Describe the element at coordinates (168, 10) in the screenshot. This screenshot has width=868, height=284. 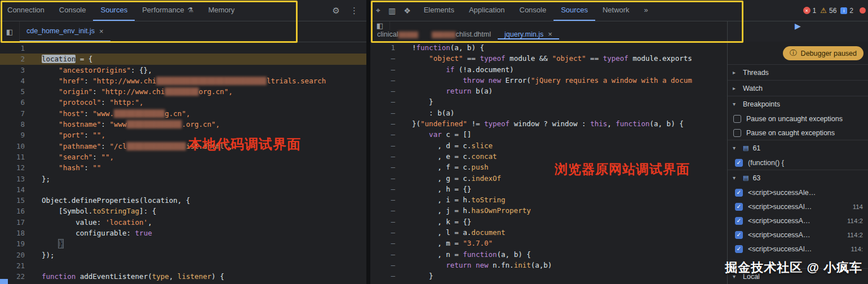
I see `tab-performance: Performance⚗` at that location.